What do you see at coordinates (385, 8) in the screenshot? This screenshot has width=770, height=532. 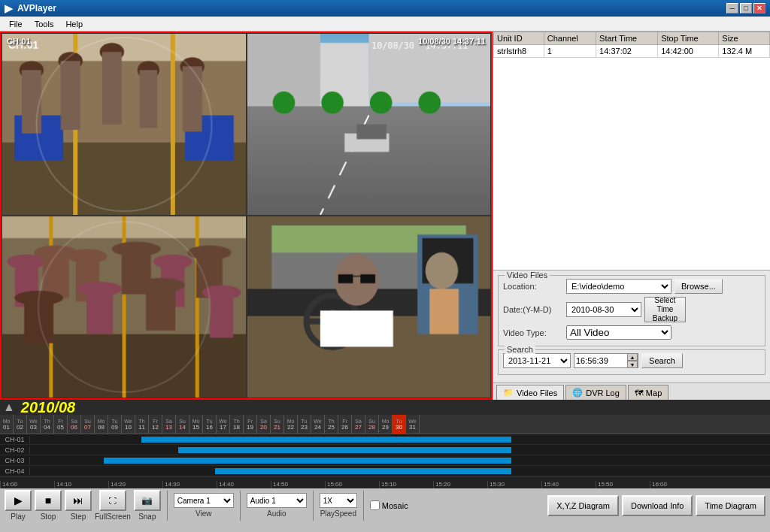 I see `title-bar: ▶ AVPlayer ─ □ ✕` at bounding box center [385, 8].